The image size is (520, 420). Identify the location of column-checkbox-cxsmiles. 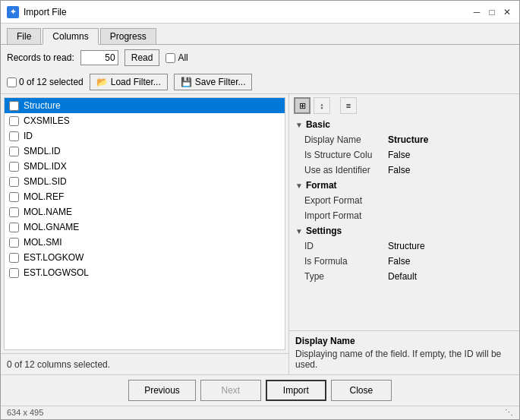
(14, 122).